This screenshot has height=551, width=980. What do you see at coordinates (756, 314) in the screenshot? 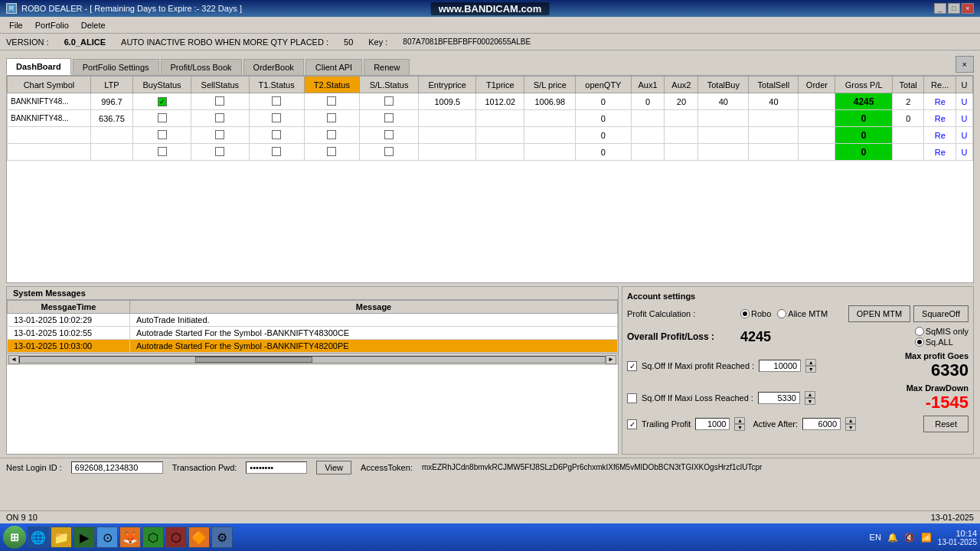
I see `radio-robo: Robo` at bounding box center [756, 314].